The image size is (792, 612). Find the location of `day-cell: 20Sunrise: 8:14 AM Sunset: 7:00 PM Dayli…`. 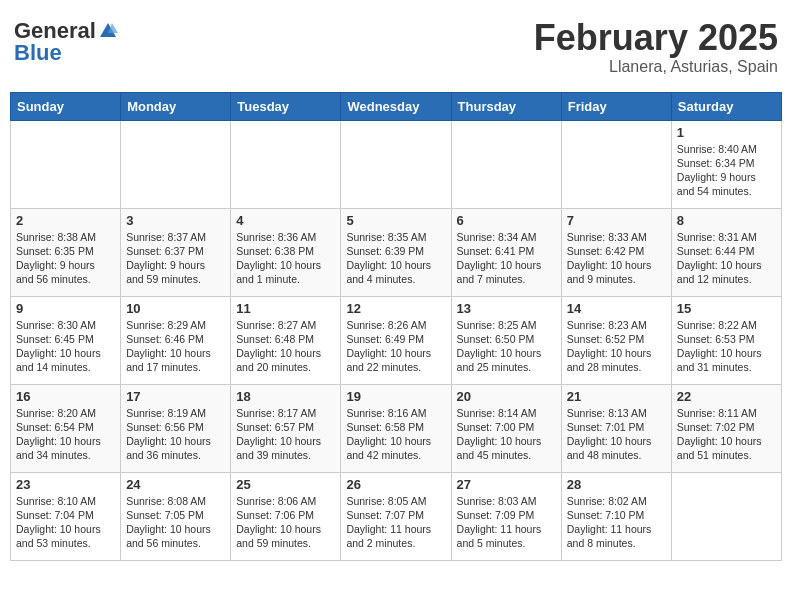

day-cell: 20Sunrise: 8:14 AM Sunset: 7:00 PM Dayli… is located at coordinates (506, 428).